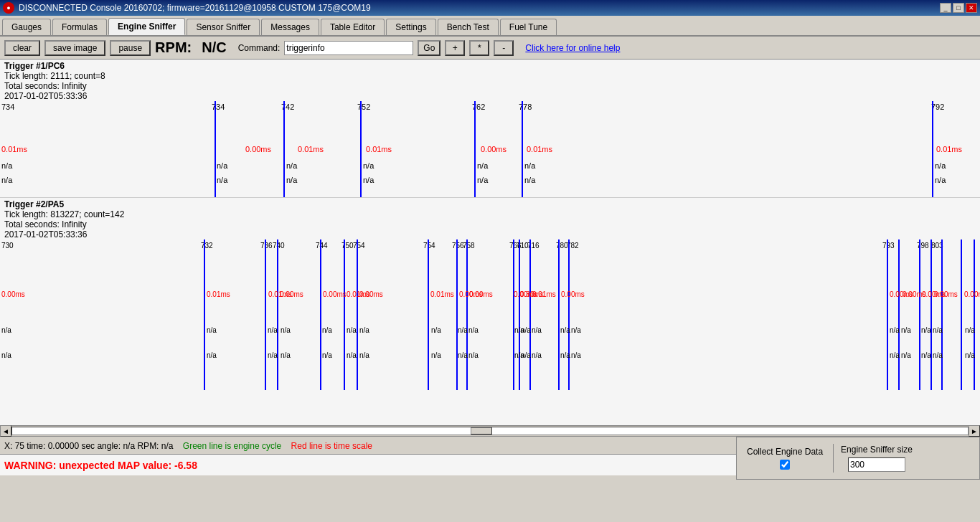 This screenshot has height=522, width=980. Describe the element at coordinates (481, 431) in the screenshot. I see `scrollbar-thumb` at that location.